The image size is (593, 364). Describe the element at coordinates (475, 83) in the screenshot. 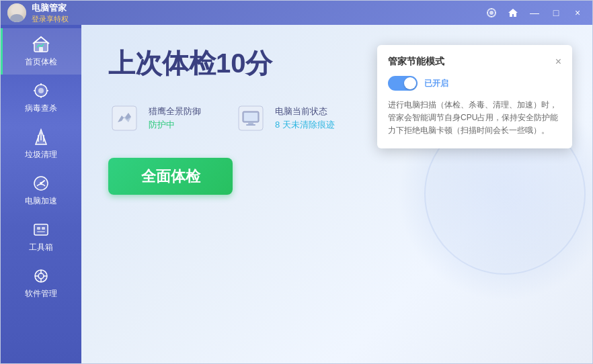

I see `popup-toggle-row: 已开启` at that location.